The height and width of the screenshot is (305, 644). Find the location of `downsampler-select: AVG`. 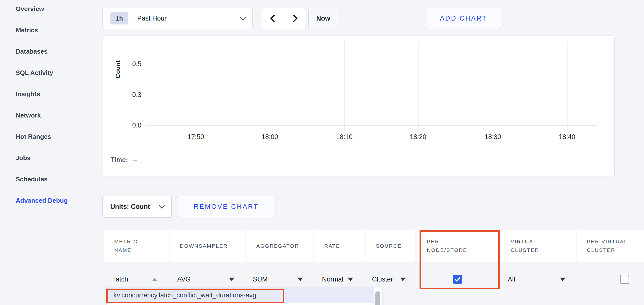

downsampler-select: AVG is located at coordinates (184, 279).